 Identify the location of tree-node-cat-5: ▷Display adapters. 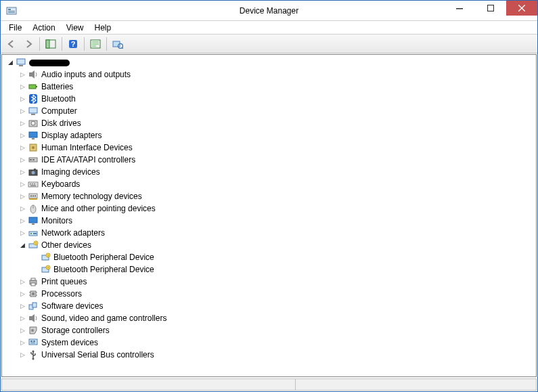
(269, 135).